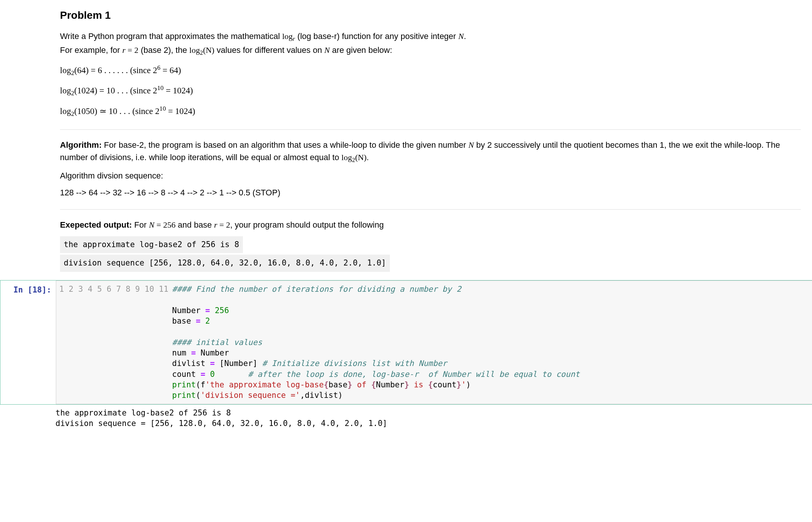 The width and height of the screenshot is (812, 522). Describe the element at coordinates (143, 413) in the screenshot. I see `out-line1: the approximate log-base2 of 256 is 8` at that location.